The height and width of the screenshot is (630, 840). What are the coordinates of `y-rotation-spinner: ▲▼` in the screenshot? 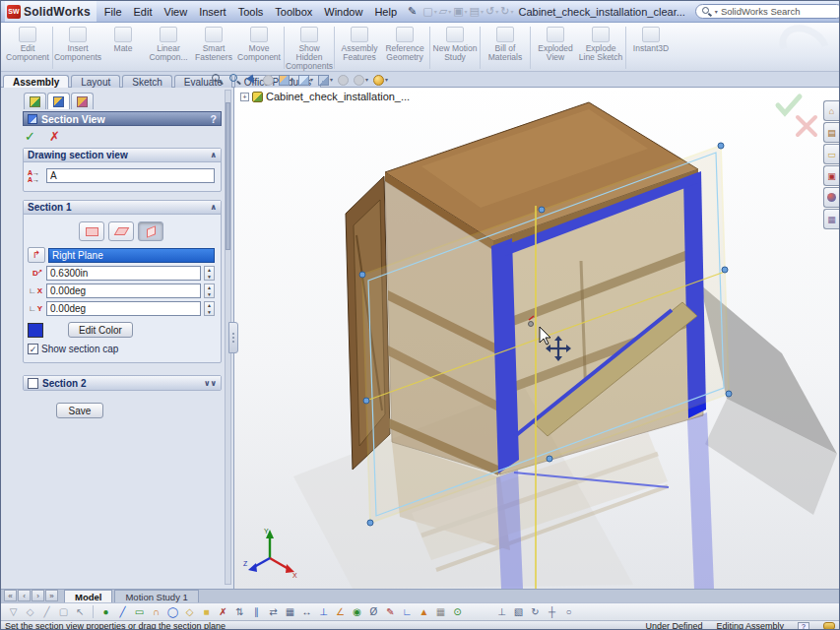 It's located at (209, 309).